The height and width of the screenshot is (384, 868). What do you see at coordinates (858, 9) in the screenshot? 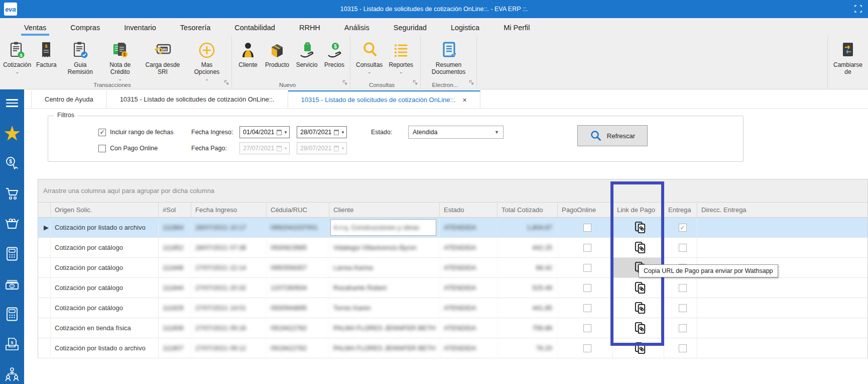
I see `maximize-icon` at bounding box center [858, 9].